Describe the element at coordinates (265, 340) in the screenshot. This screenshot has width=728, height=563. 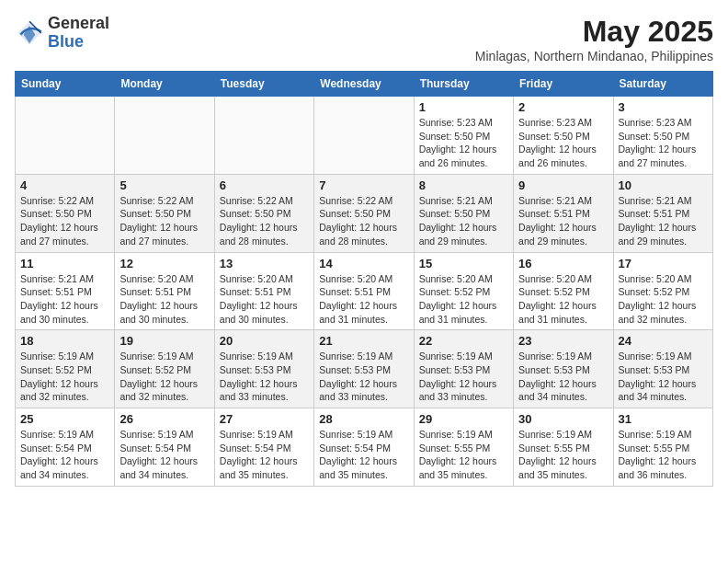
I see `day-number: 20` at that location.